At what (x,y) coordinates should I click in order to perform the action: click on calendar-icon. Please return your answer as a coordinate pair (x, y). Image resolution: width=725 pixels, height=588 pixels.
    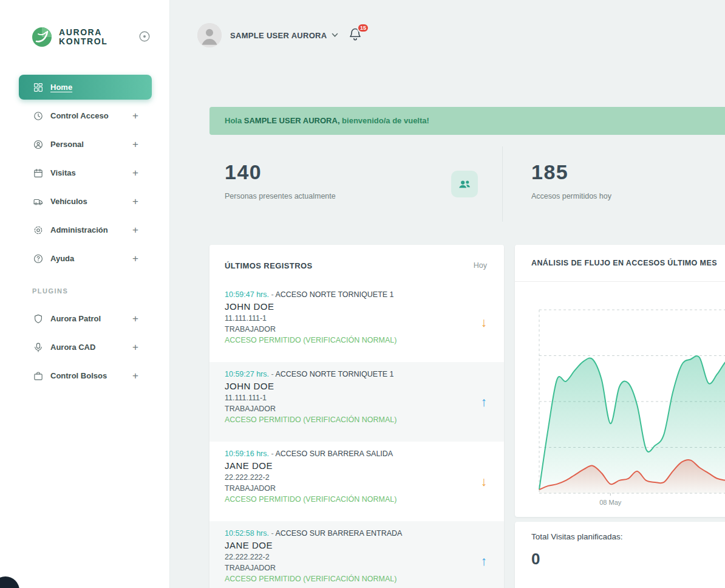
    Looking at the image, I should click on (38, 173).